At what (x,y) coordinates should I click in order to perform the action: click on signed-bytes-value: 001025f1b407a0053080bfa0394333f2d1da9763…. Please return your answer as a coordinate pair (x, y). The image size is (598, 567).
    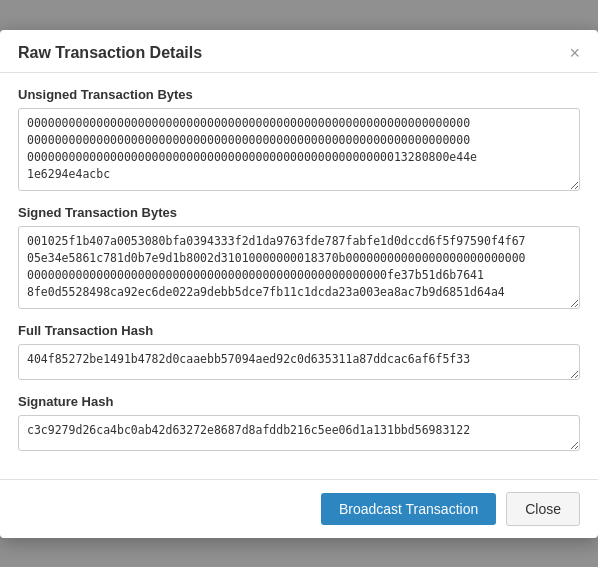
    Looking at the image, I should click on (299, 268).